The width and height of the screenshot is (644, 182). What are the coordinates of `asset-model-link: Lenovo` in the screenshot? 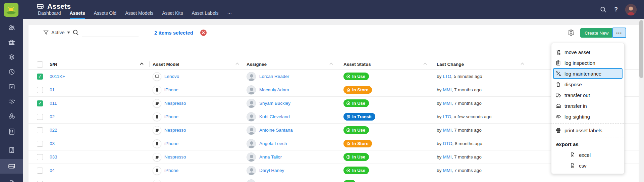 It's located at (172, 77).